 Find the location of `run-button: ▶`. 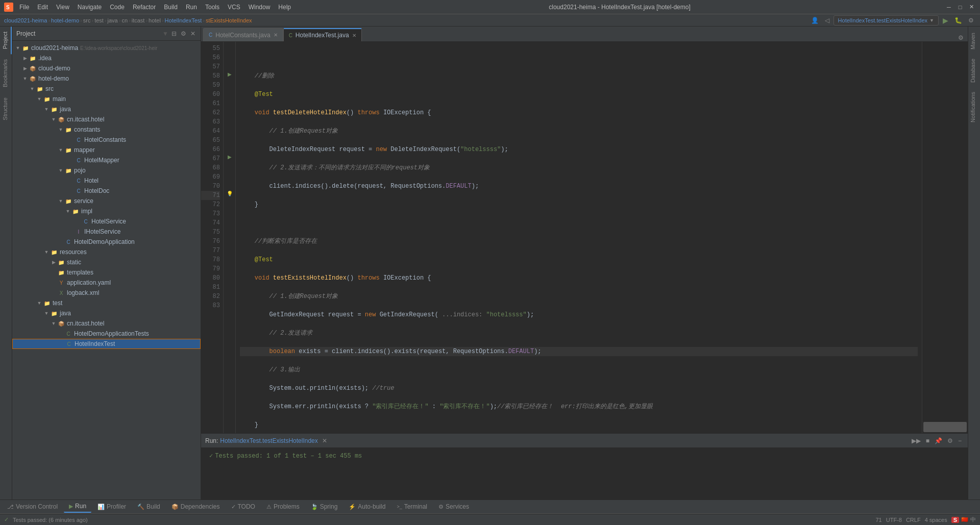

run-button: ▶ is located at coordinates (945, 20).